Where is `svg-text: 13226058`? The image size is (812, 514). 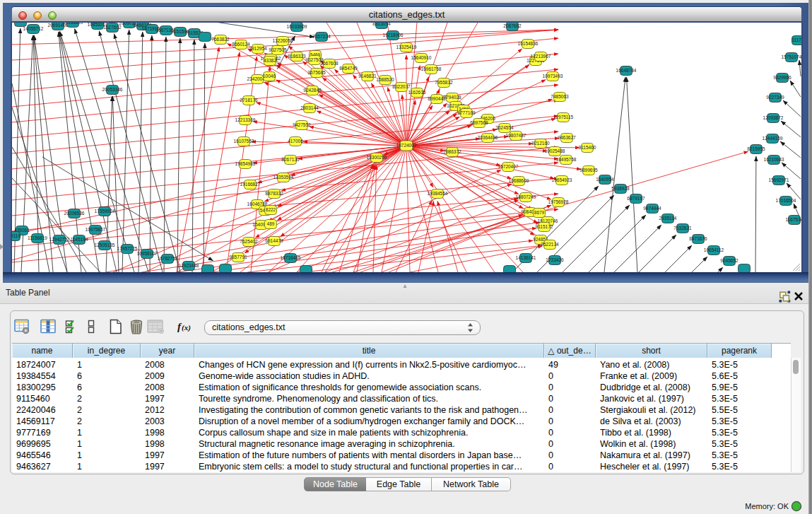 svg-text: 13226058 is located at coordinates (283, 41).